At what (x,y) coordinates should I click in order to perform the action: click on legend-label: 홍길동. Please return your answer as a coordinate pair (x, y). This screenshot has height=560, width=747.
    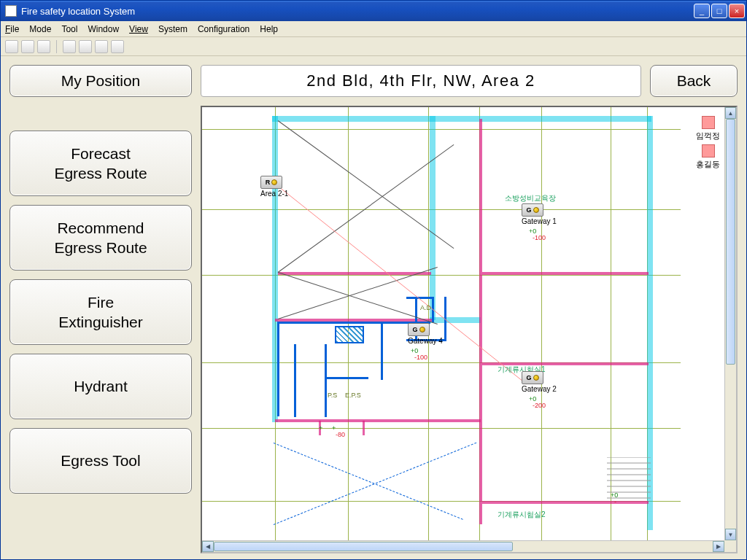
    Looking at the image, I should click on (708, 165).